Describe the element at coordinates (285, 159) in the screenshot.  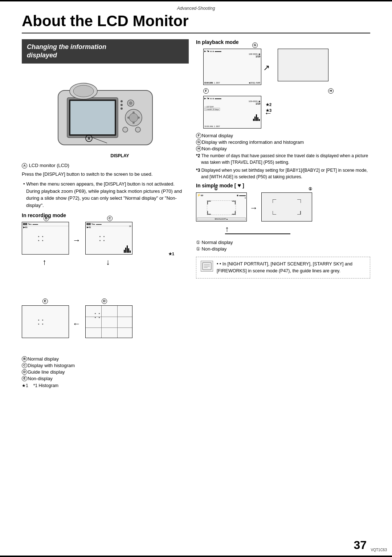
I see `footnote2-text: The number of days that have passed sinc…` at that location.